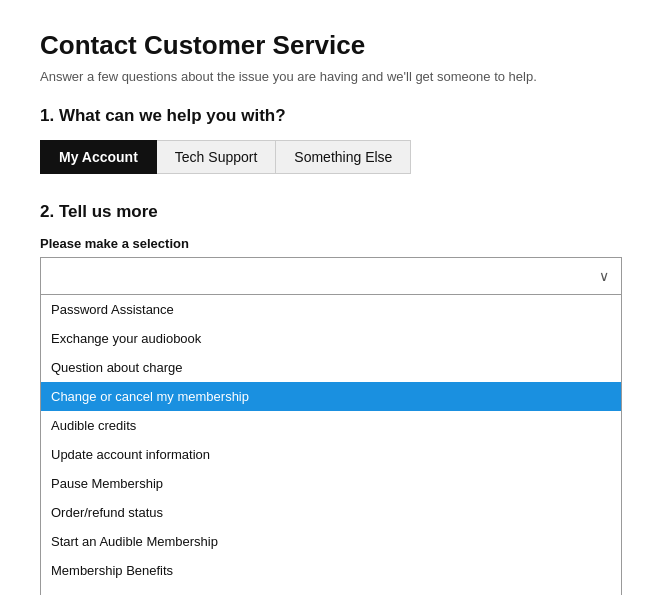 Image resolution: width=662 pixels, height=595 pixels. Describe the element at coordinates (331, 426) in the screenshot. I see `dropdown-item-audible-credits: Audible credits` at that location.